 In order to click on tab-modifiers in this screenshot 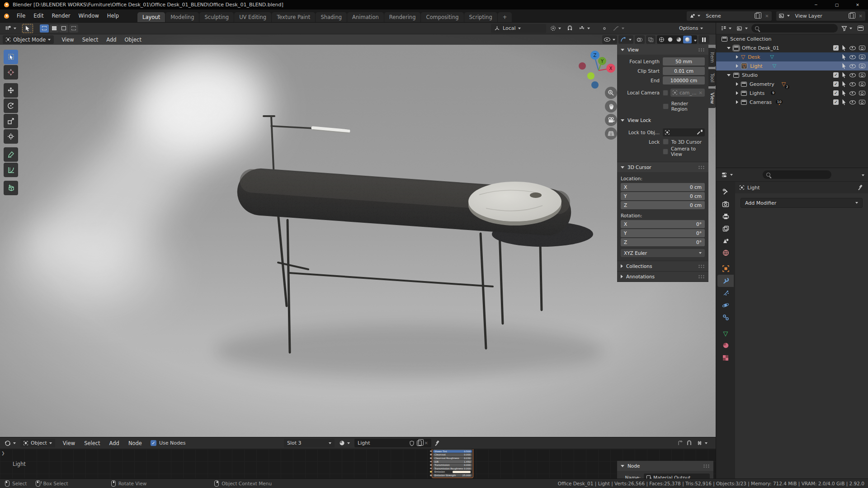, I will do `click(726, 281)`.